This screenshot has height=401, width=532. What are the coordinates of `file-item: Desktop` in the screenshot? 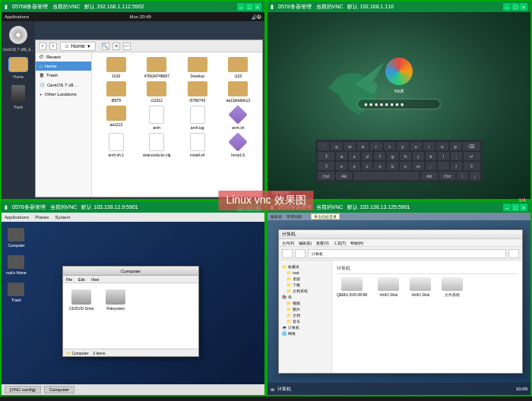 It's located at (198, 68).